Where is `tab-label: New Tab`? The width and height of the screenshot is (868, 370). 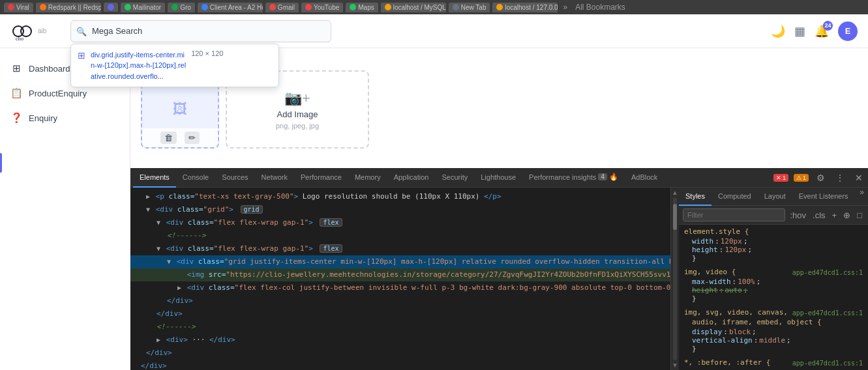 tab-label: New Tab is located at coordinates (473, 8).